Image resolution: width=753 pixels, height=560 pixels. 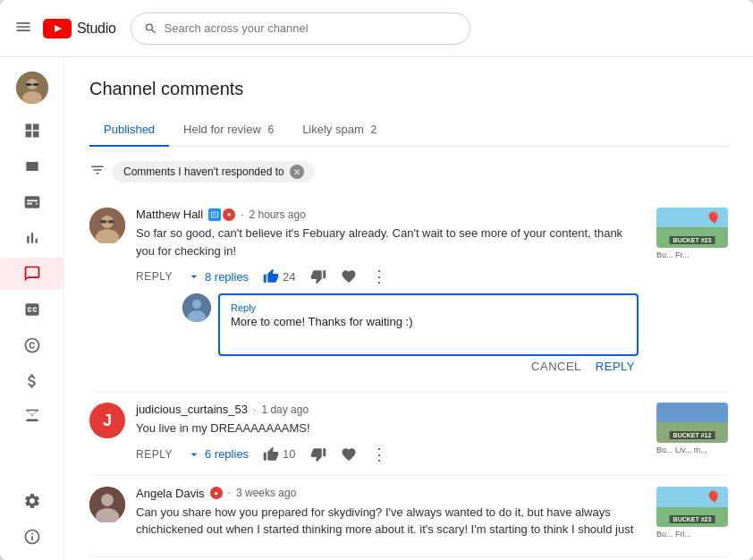 I want to click on search-bar, so click(x=300, y=29).